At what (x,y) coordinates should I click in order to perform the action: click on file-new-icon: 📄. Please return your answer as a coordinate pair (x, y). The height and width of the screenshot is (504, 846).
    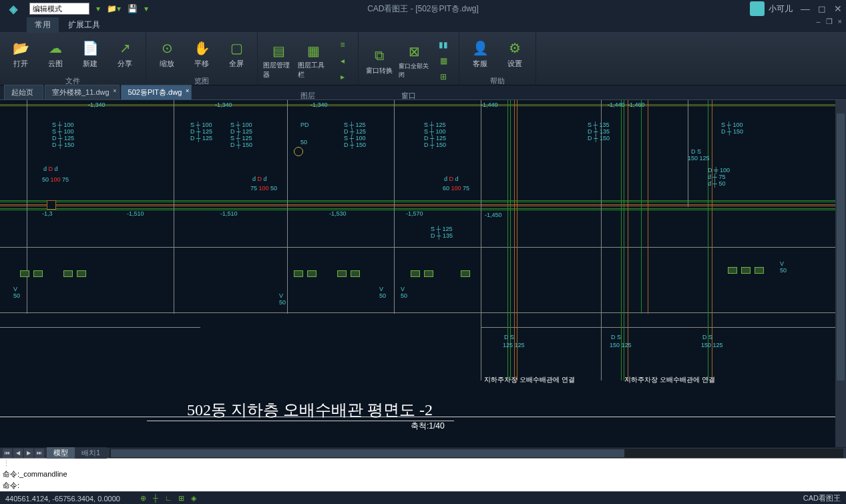
    Looking at the image, I should click on (90, 48).